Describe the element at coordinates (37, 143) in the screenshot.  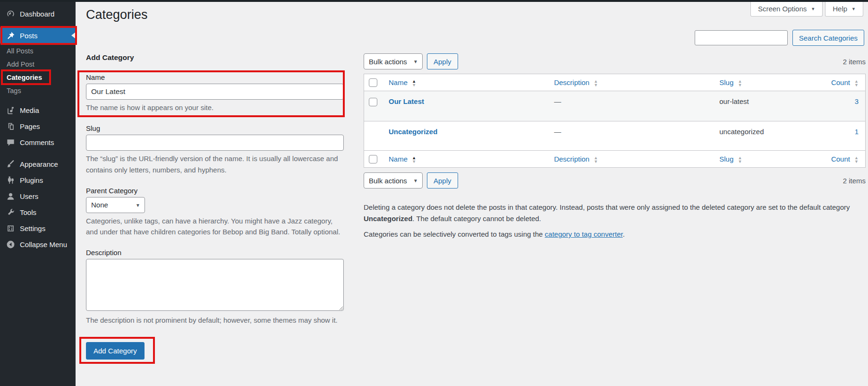
I see `sidebar-item-label: Comments` at that location.